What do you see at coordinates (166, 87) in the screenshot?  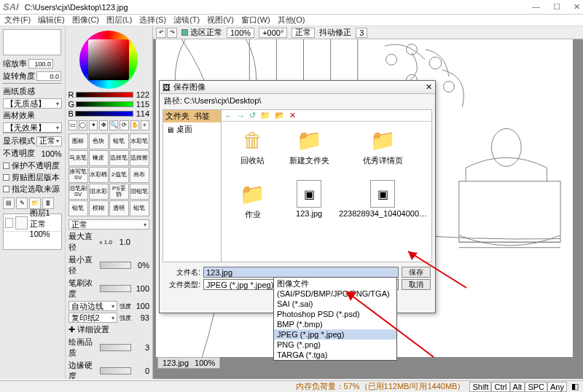 I see `dialog-icon: 🖼` at bounding box center [166, 87].